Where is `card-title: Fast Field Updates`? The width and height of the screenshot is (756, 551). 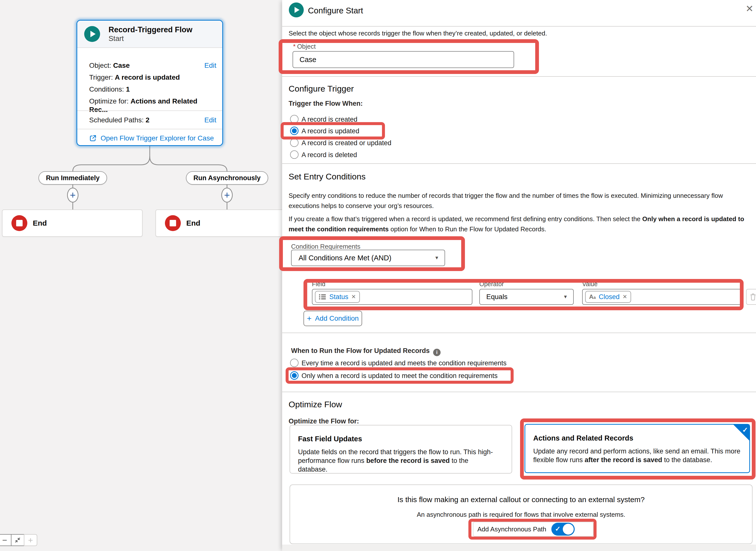 card-title: Fast Field Updates is located at coordinates (330, 439).